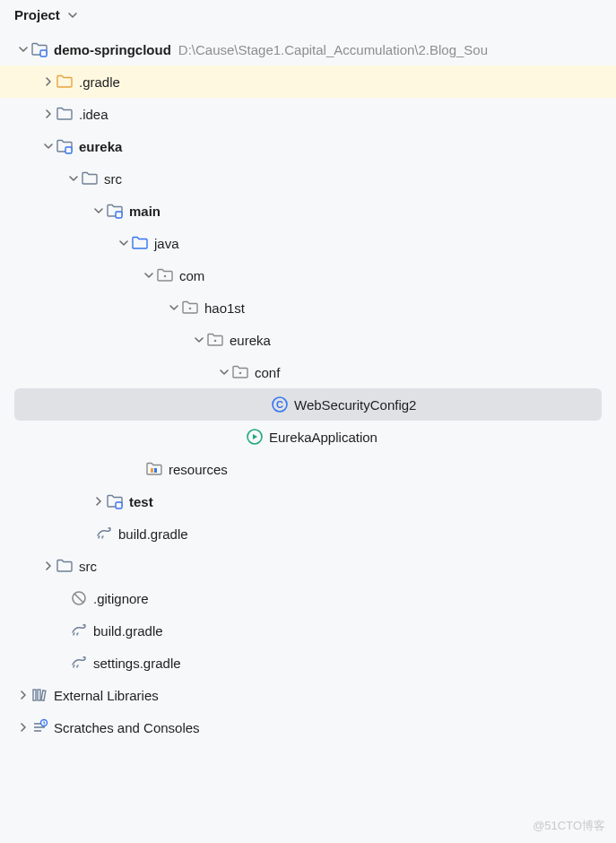 This screenshot has width=616, height=843. Describe the element at coordinates (308, 598) in the screenshot. I see `tree-item: .gitignore` at that location.